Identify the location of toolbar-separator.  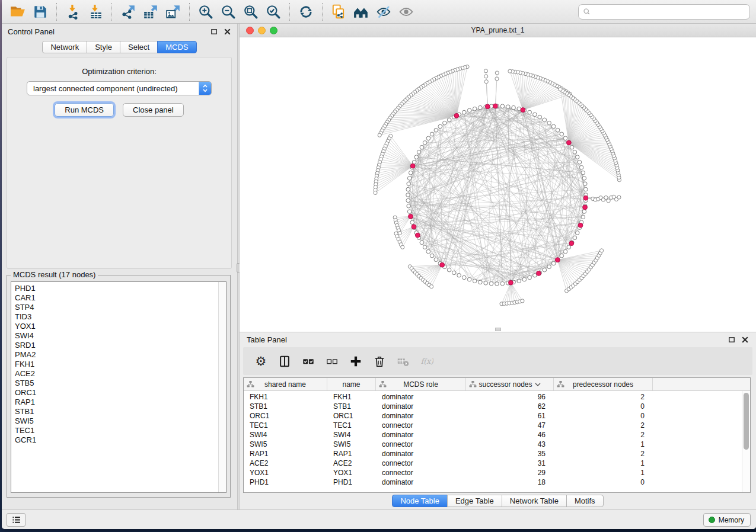
(323, 12).